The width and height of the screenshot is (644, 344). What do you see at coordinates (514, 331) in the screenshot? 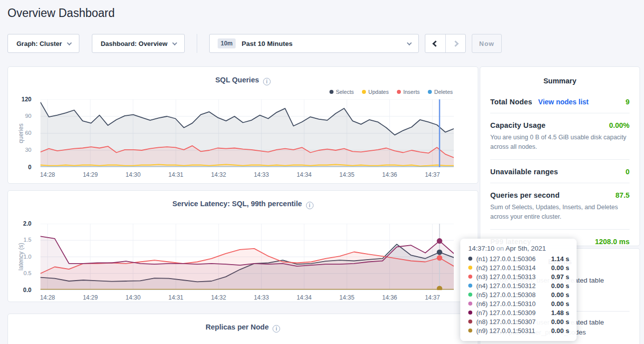
I see `tooltip-node-name: (n9) 127.0.0.1:50311` at bounding box center [514, 331].